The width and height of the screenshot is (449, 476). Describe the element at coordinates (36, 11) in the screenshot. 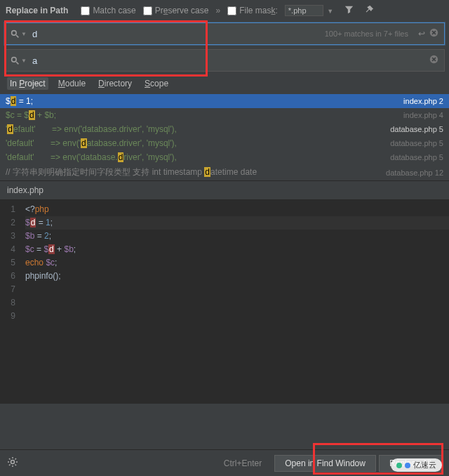

I see `dialog-title: Replace in Path` at that location.